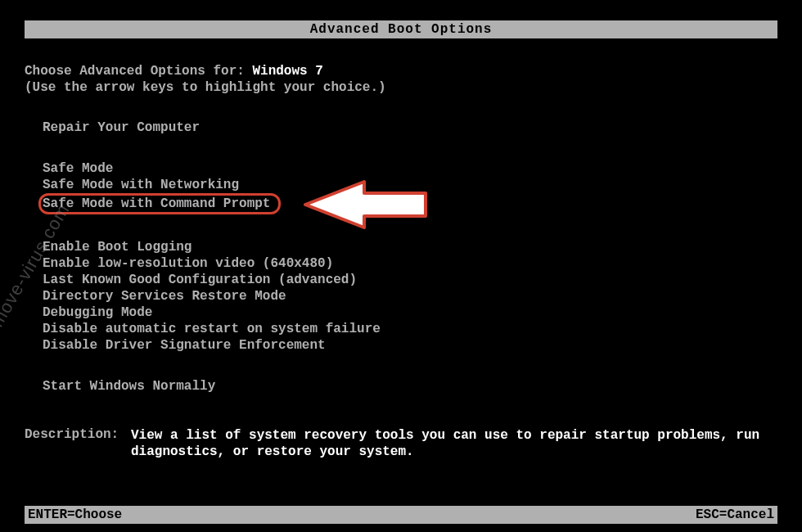 The width and height of the screenshot is (802, 532). Describe the element at coordinates (454, 444) in the screenshot. I see `description-text: View a list of system recovery tools you…` at that location.